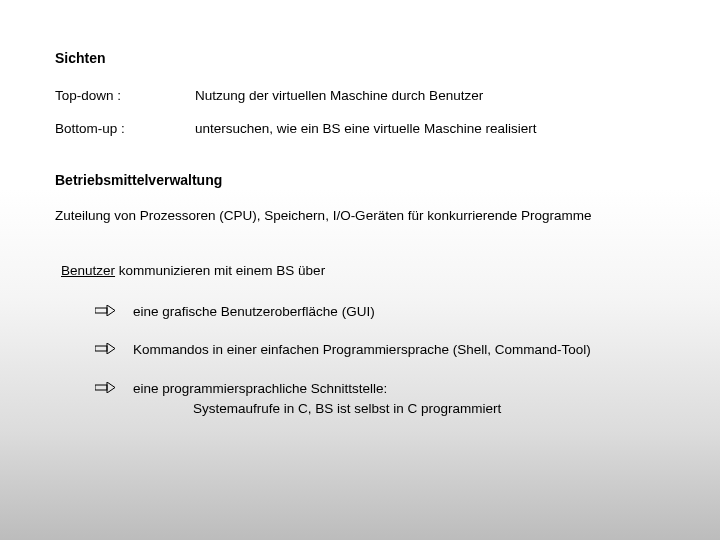  Describe the element at coordinates (402, 400) in the screenshot. I see `bullet-text: eine programmiersprachliche Schnittstell…` at that location.